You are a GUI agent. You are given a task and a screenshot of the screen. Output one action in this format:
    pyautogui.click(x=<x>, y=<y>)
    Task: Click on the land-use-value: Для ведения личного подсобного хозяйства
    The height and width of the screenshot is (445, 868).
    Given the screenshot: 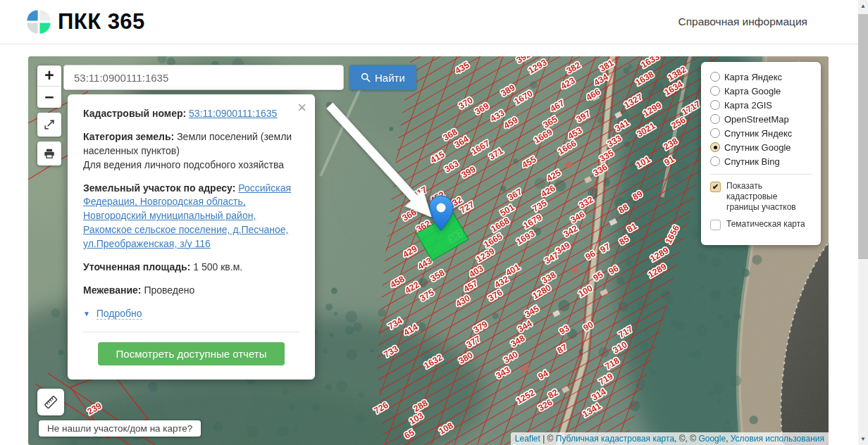 What is the action you would take?
    pyautogui.click(x=183, y=165)
    